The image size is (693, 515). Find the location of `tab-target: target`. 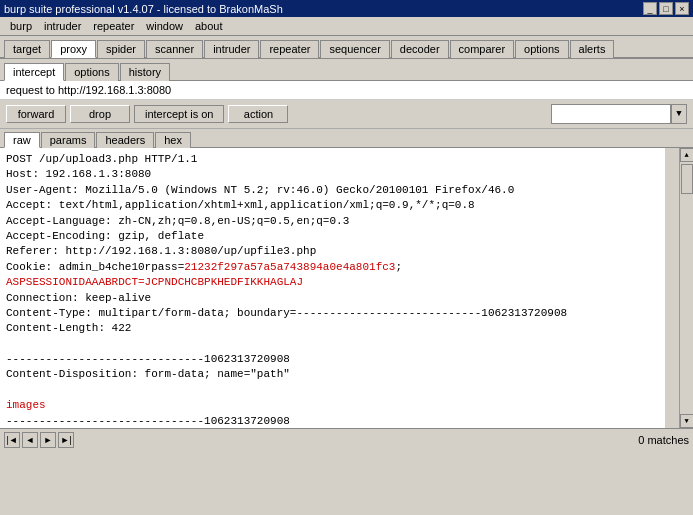

tab-target: target is located at coordinates (27, 49).